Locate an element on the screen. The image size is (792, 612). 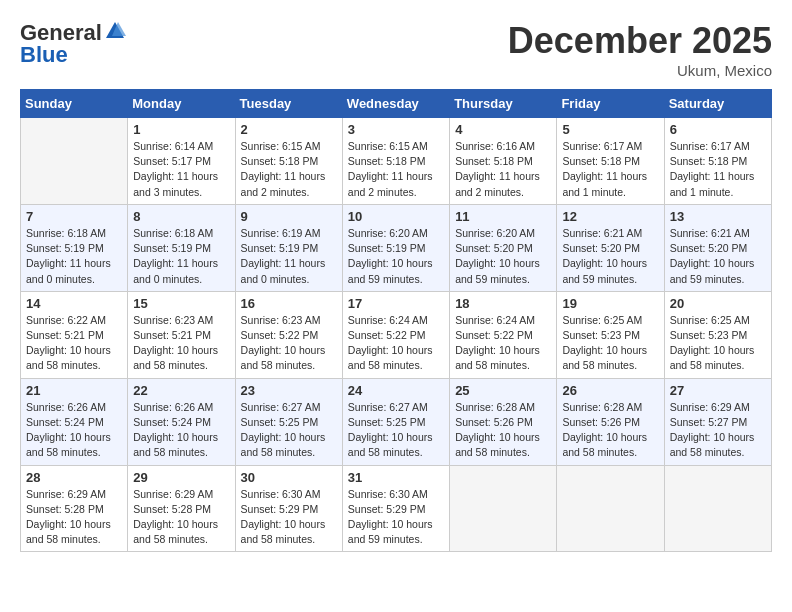
day-number: 23 is located at coordinates (289, 390).